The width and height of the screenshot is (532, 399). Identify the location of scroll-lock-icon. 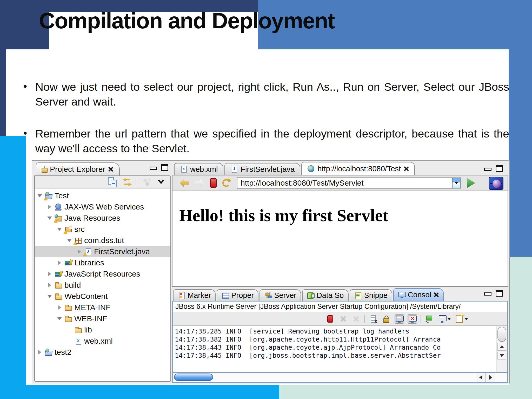
(386, 319).